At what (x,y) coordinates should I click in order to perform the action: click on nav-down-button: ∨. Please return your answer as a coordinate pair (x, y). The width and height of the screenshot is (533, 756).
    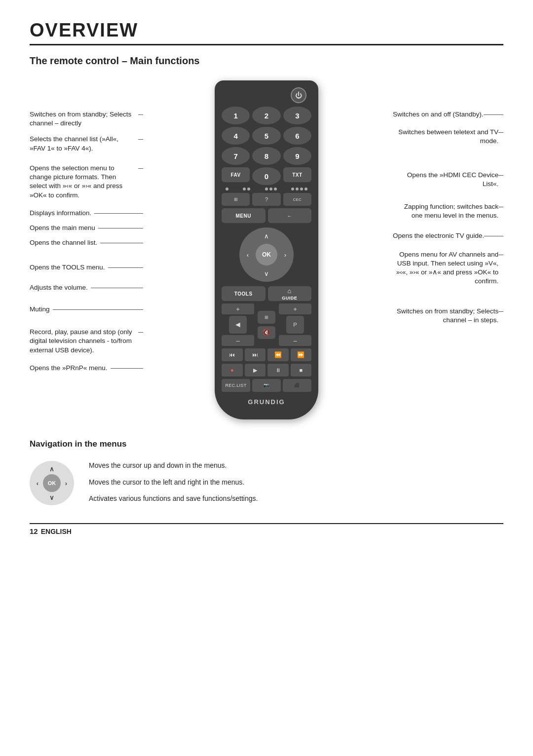
    Looking at the image, I should click on (266, 273).